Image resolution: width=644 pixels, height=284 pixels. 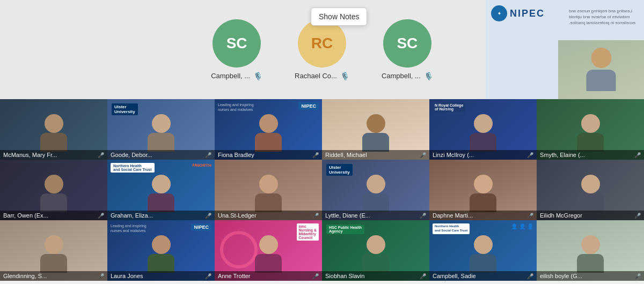 What do you see at coordinates (239, 250) in the screenshot?
I see `decorative-circle-anne` at bounding box center [239, 250].